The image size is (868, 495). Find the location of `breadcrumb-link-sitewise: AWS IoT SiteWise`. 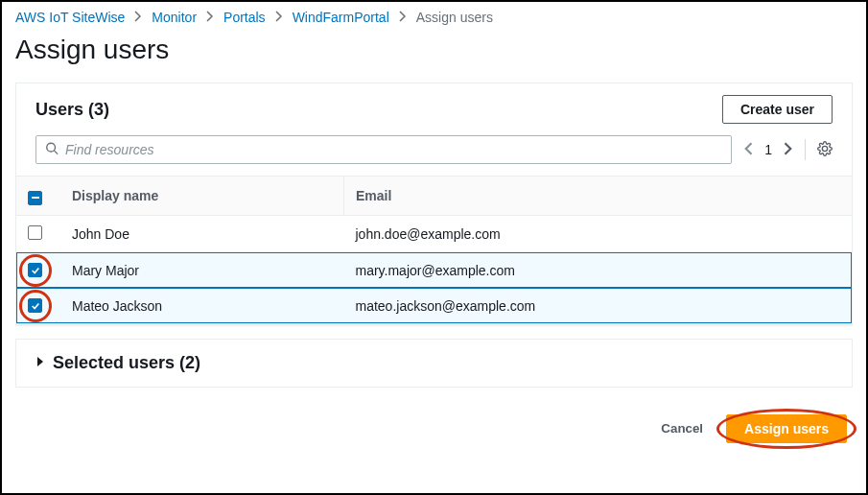

breadcrumb-link-sitewise: AWS IoT SiteWise is located at coordinates (70, 17).